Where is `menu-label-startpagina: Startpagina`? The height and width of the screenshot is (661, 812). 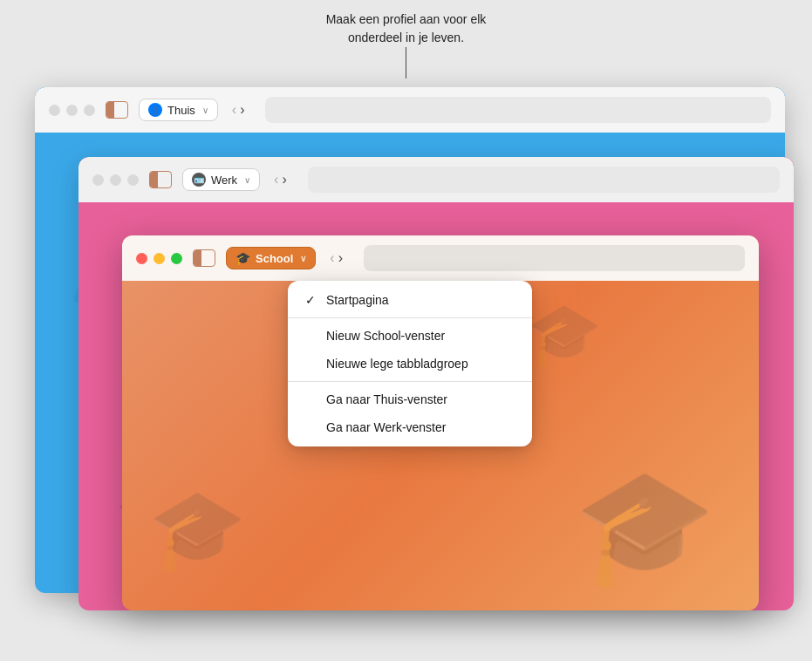 menu-label-startpagina: Startpagina is located at coordinates (358, 300).